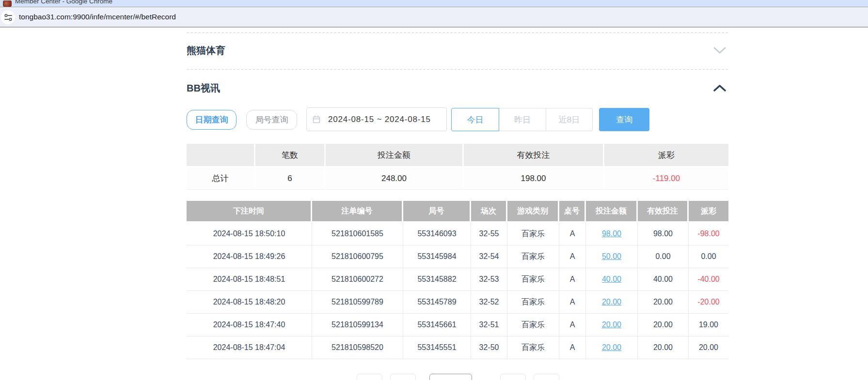 The width and height of the screenshot is (868, 380). Describe the element at coordinates (458, 234) in the screenshot. I see `bet-table-row: 2024-08-15 18:50:10521810601585553146093…` at that location.